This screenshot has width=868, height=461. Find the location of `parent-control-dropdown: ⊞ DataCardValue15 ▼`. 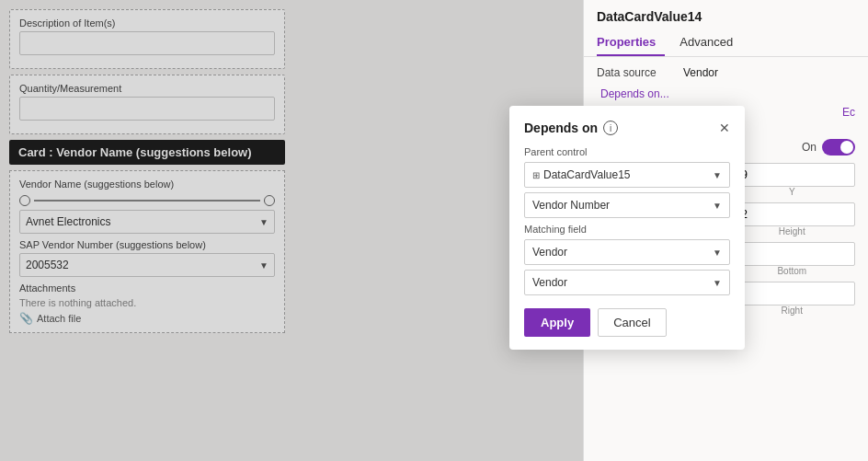

parent-control-dropdown: ⊞ DataCardValue15 ▼ is located at coordinates (627, 175).